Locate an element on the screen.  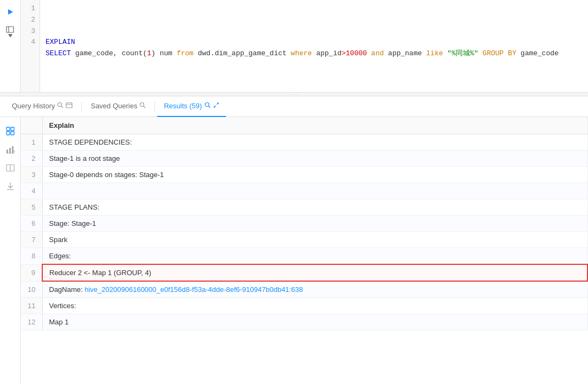
explain-cell: DagName: hive_20200906160000_e0f156d8-f5… is located at coordinates (315, 289).